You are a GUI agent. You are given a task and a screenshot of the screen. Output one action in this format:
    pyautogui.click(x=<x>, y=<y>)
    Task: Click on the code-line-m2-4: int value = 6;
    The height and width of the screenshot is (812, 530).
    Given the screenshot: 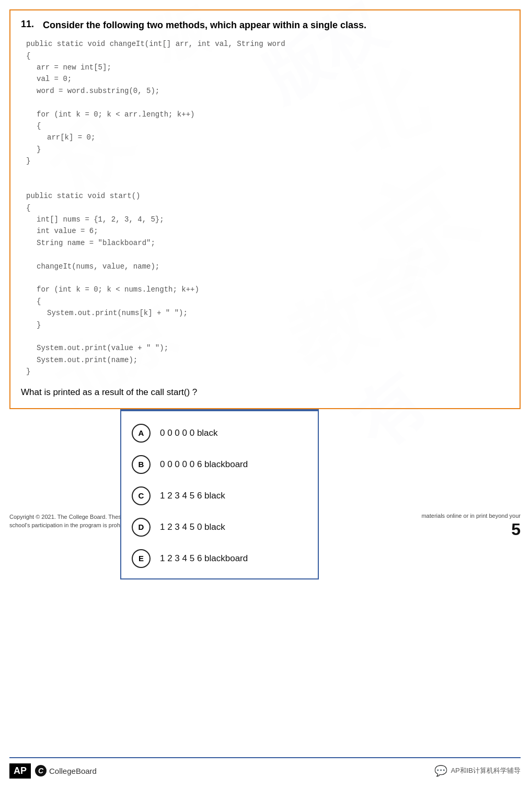 What is the action you would take?
    pyautogui.click(x=268, y=231)
    